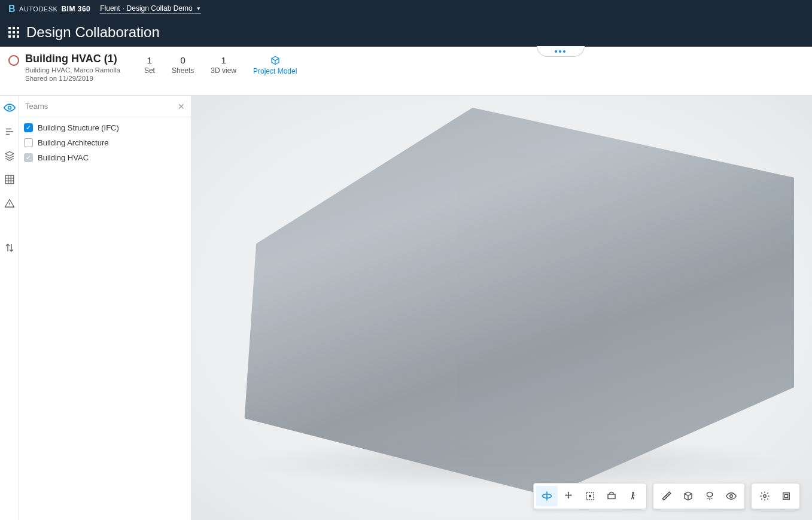  I want to click on section-icon, so click(688, 496).